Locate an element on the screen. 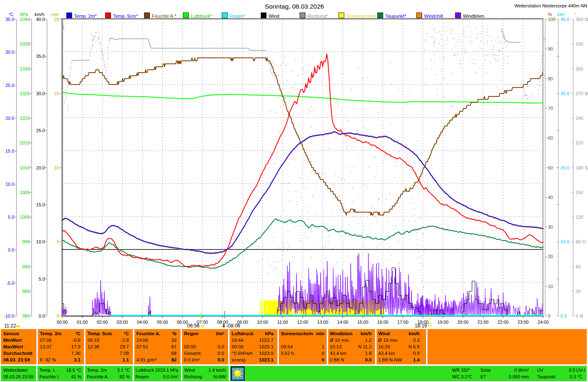 The width and height of the screenshot is (588, 382). svg-text: 25.0 is located at coordinates (10, 85).